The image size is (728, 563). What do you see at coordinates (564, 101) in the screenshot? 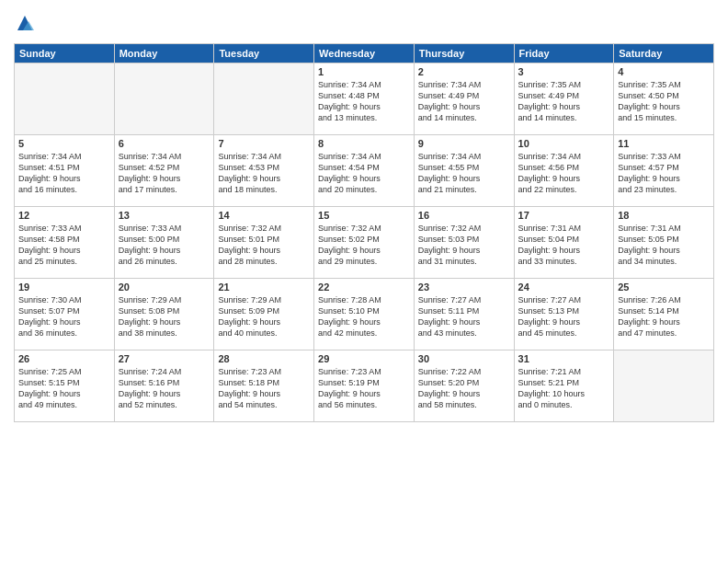
I see `day-info: Sunrise: 7:35 AM Sunset: 4:49 PM Dayligh…` at bounding box center [564, 101].